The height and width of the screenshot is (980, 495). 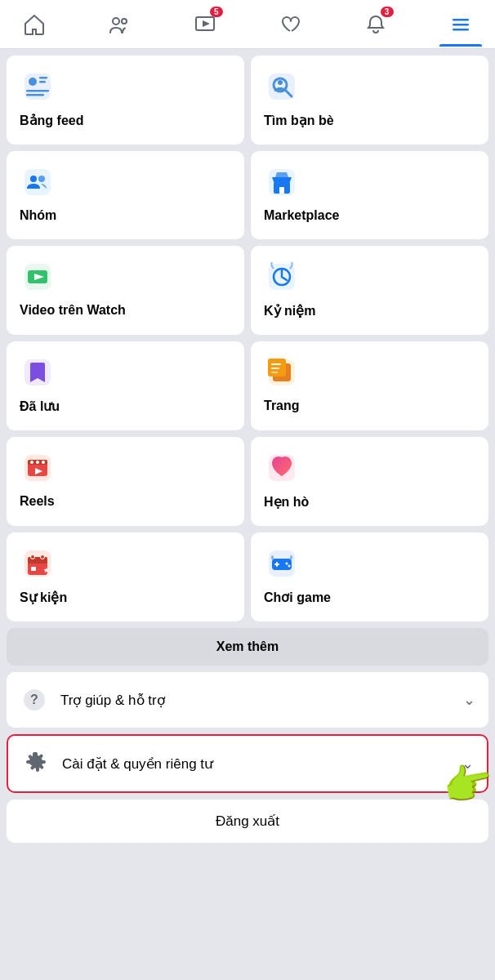 What do you see at coordinates (369, 310) in the screenshot?
I see `ky-niem-label: Kỷ niệm` at bounding box center [369, 310].